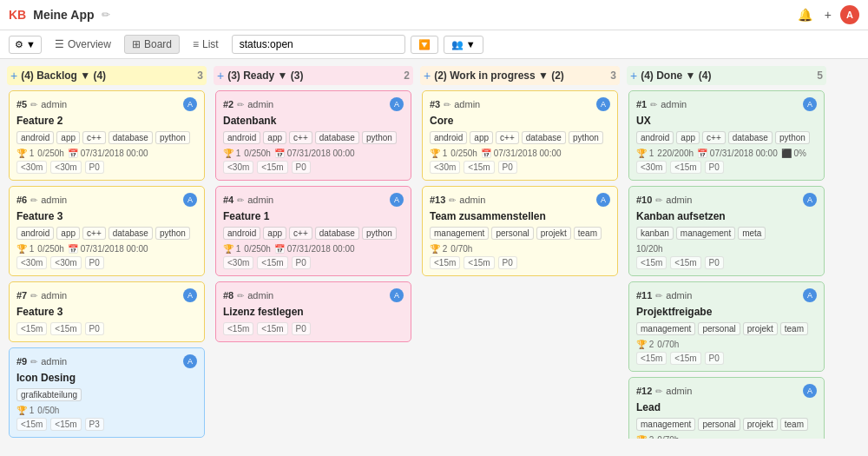 This screenshot has height=456, width=868. What do you see at coordinates (427, 76) in the screenshot?
I see `col-add-button-wip: +` at bounding box center [427, 76].